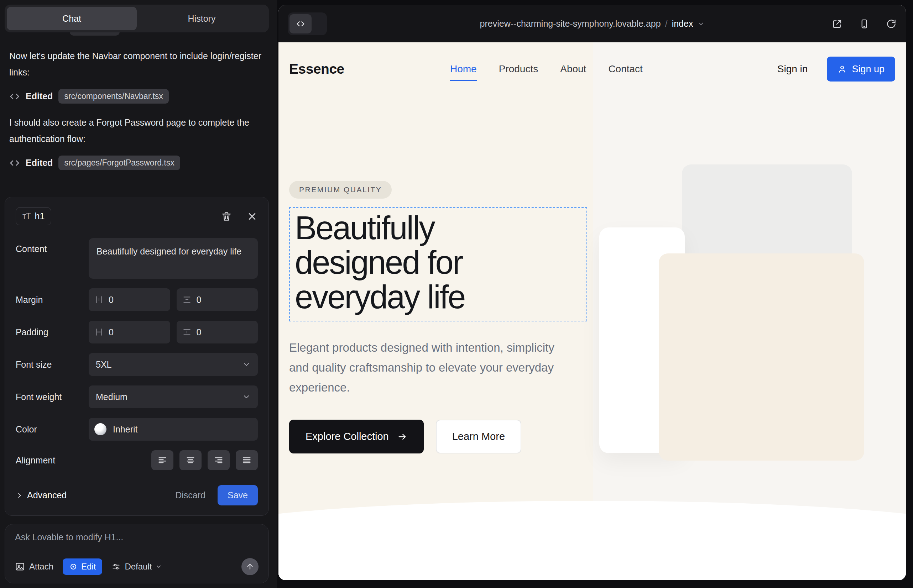 The width and height of the screenshot is (913, 588). I want to click on nav-link-about: About, so click(573, 69).